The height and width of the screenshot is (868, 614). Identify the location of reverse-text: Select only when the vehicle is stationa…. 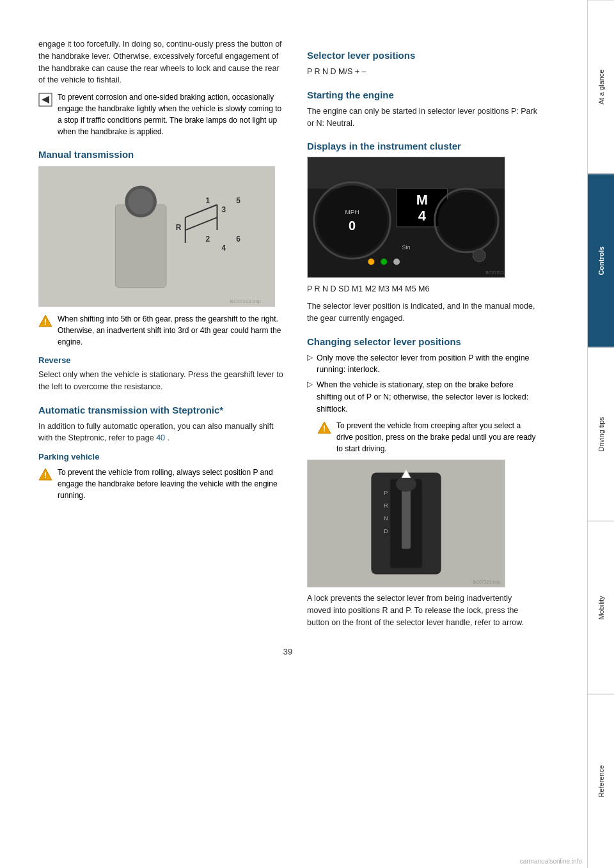
(163, 381).